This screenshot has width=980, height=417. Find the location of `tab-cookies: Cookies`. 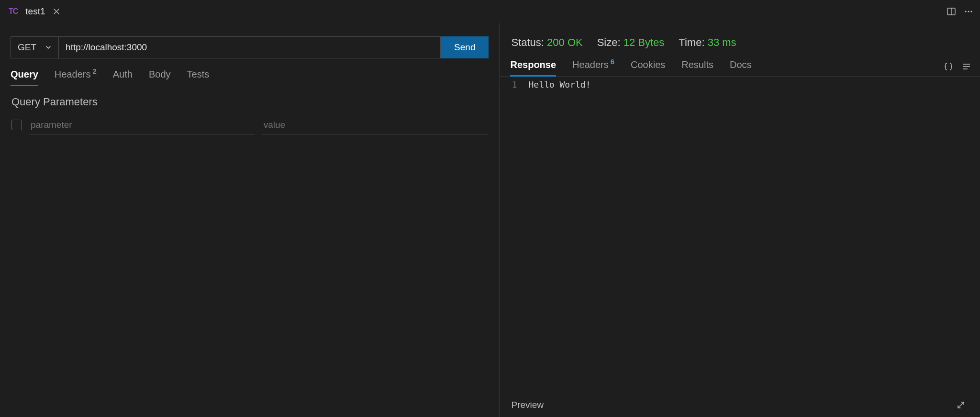

tab-cookies: Cookies is located at coordinates (648, 68).